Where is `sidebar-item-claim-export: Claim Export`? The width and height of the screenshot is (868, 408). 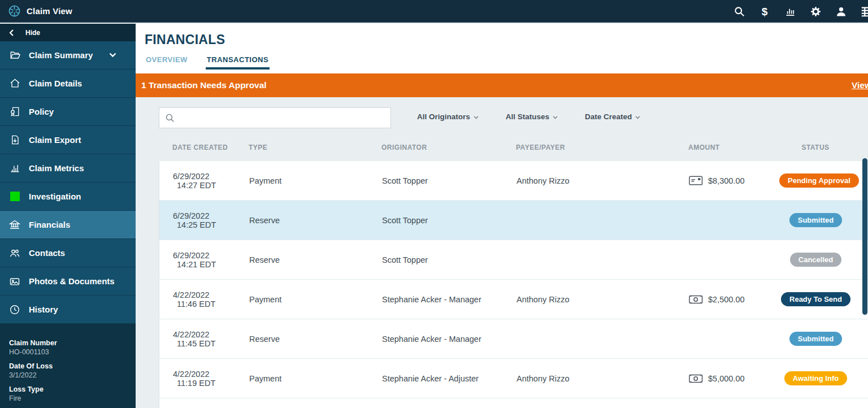
sidebar-item-claim-export: Claim Export is located at coordinates (68, 140).